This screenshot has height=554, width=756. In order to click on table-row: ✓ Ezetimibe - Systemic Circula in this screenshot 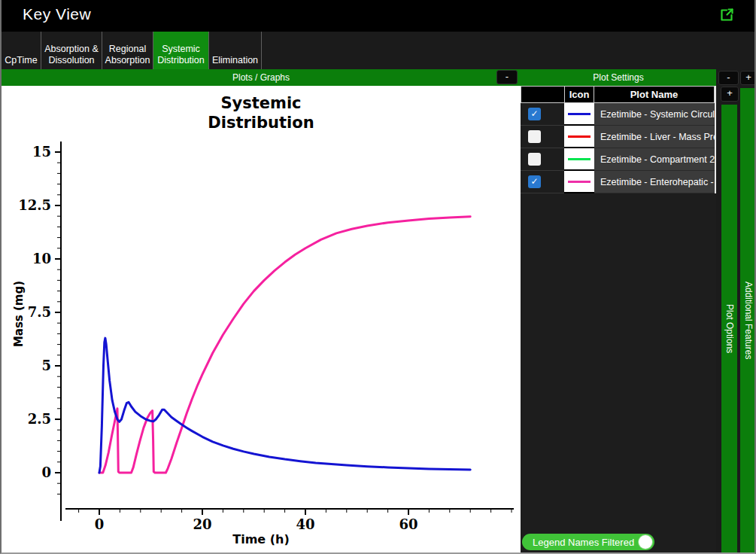, I will do `click(618, 114)`.